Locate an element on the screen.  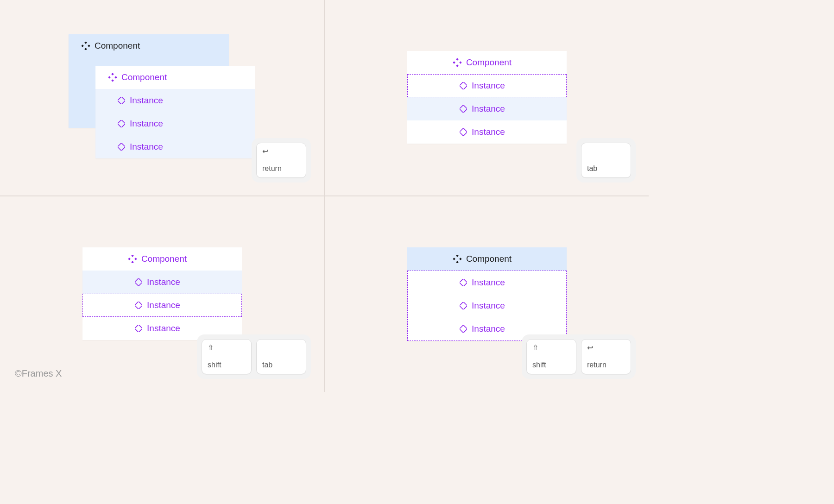
key-label: shift is located at coordinates (227, 365).